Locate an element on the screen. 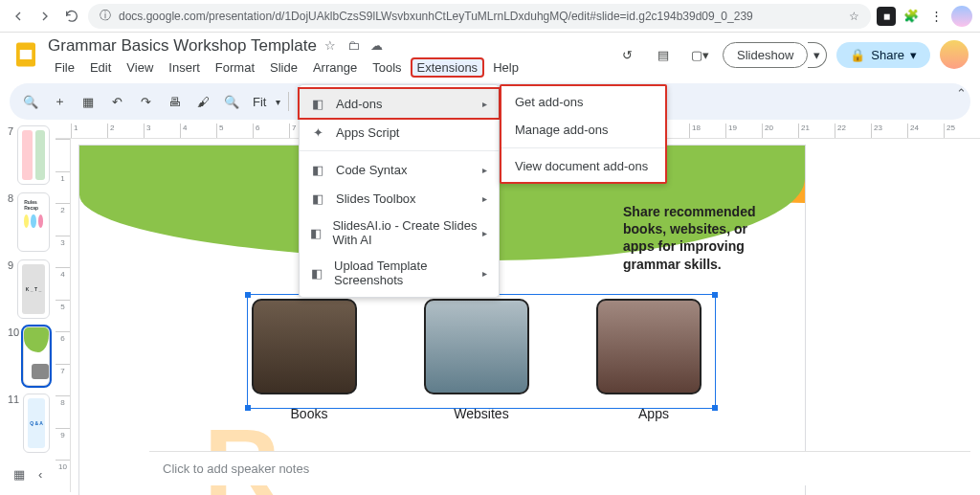 The image size is (980, 495). reload-icon is located at coordinates (72, 16).